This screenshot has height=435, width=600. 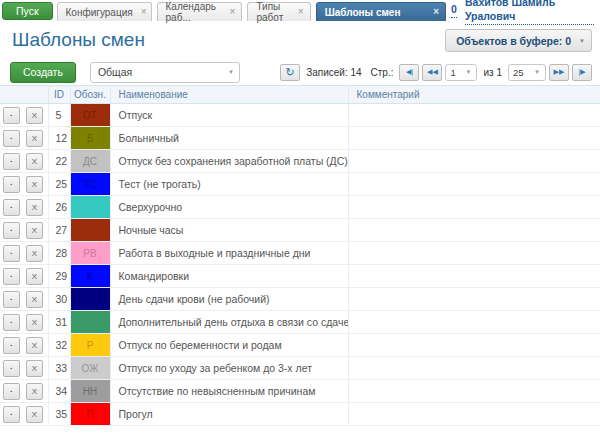 I want to click on next-page-icon: ▶▶, so click(x=560, y=72).